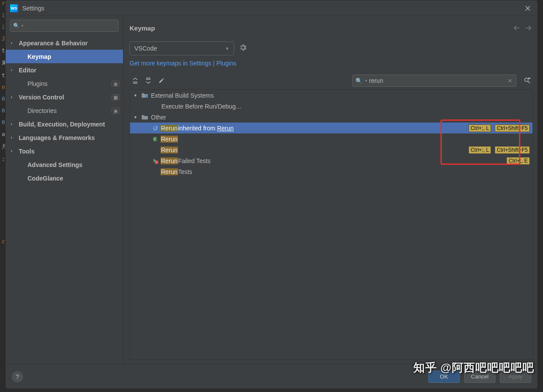 The height and width of the screenshot is (392, 543). I want to click on sidebar-item: ›Appearance & Behavior, so click(65, 43).